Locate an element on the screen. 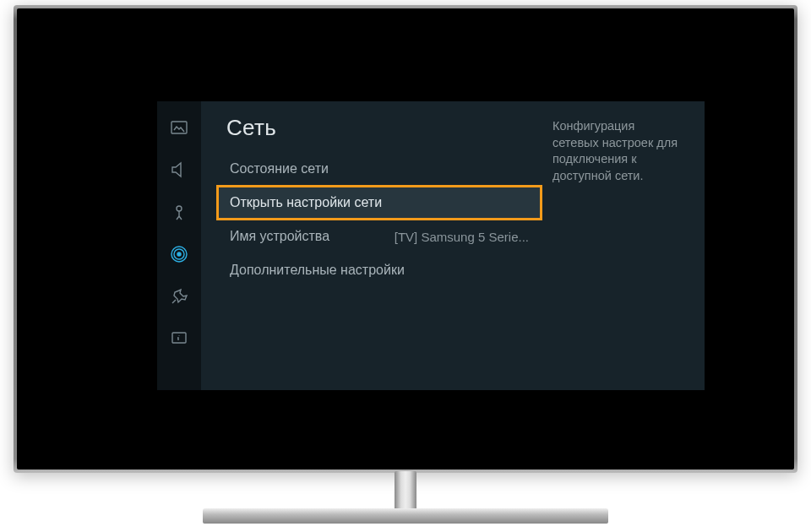 The height and width of the screenshot is (532, 811). menu-item-advanced-settings: Дополнительные настройки is located at coordinates (379, 270).